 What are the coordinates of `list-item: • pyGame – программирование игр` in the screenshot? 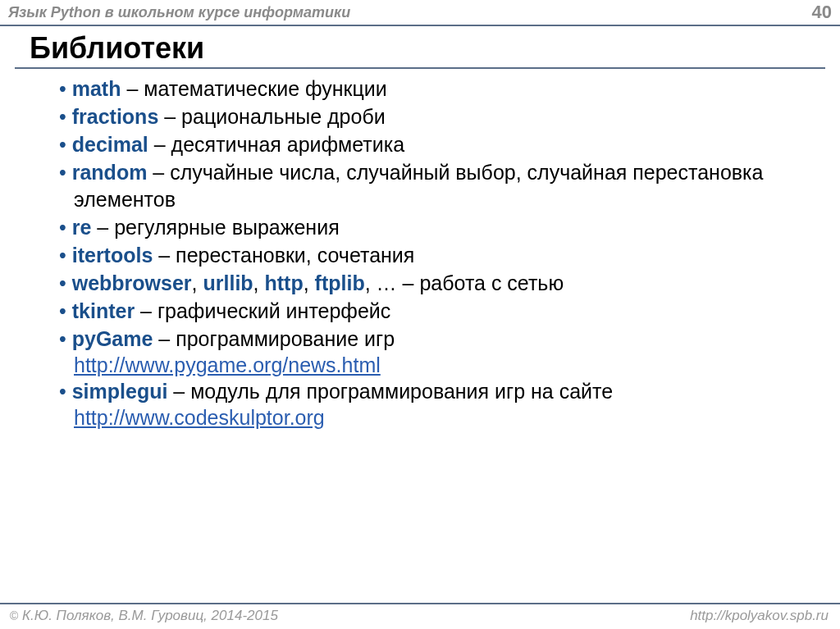 It's located at (431, 340).